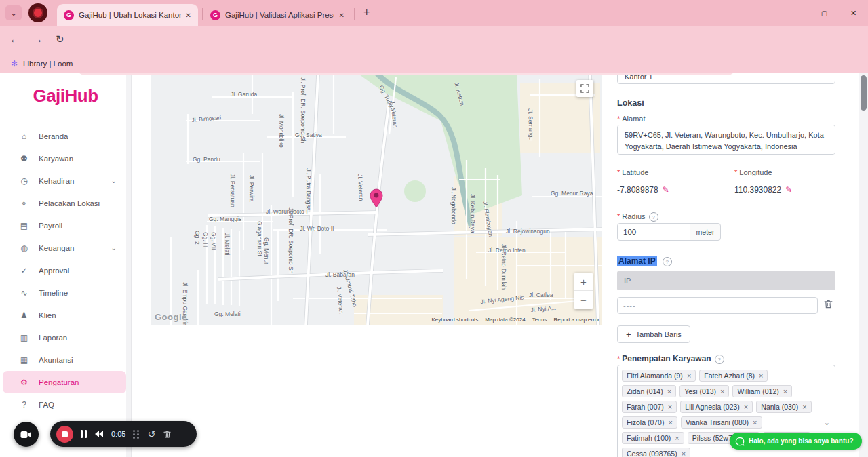 This screenshot has height=457, width=868. Describe the element at coordinates (653, 438) in the screenshot. I see `employee-tag: Fatimah (100)×` at that location.